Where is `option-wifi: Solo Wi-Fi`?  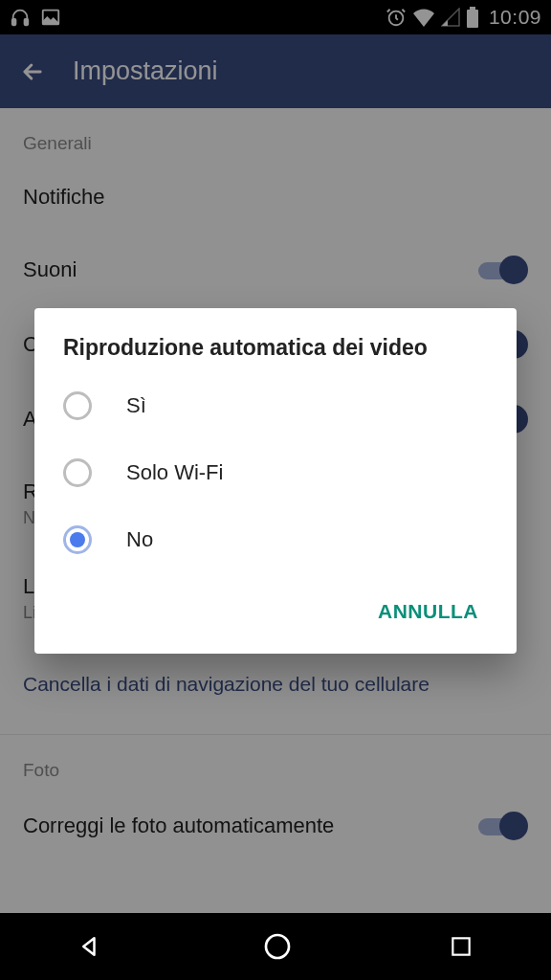 option-wifi: Solo Wi-Fi is located at coordinates (276, 473).